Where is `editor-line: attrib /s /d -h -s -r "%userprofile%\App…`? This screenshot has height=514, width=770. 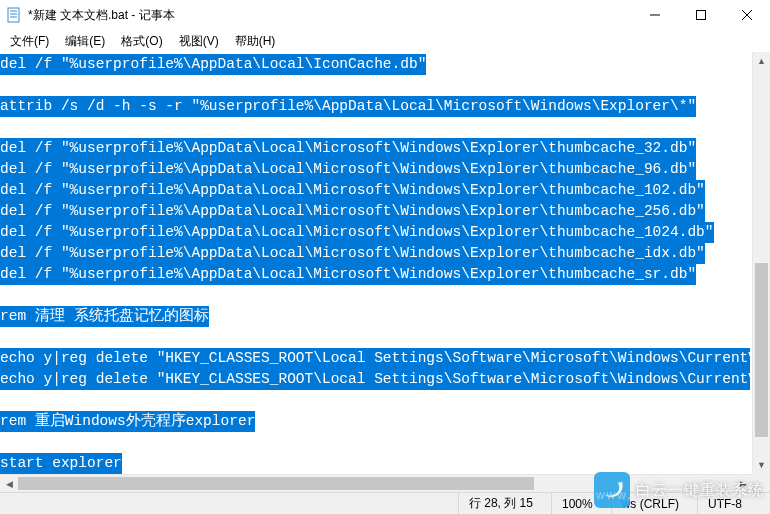
editor-line: attrib /s /d -h -s -r "%userprofile%\App… is located at coordinates (375, 106).